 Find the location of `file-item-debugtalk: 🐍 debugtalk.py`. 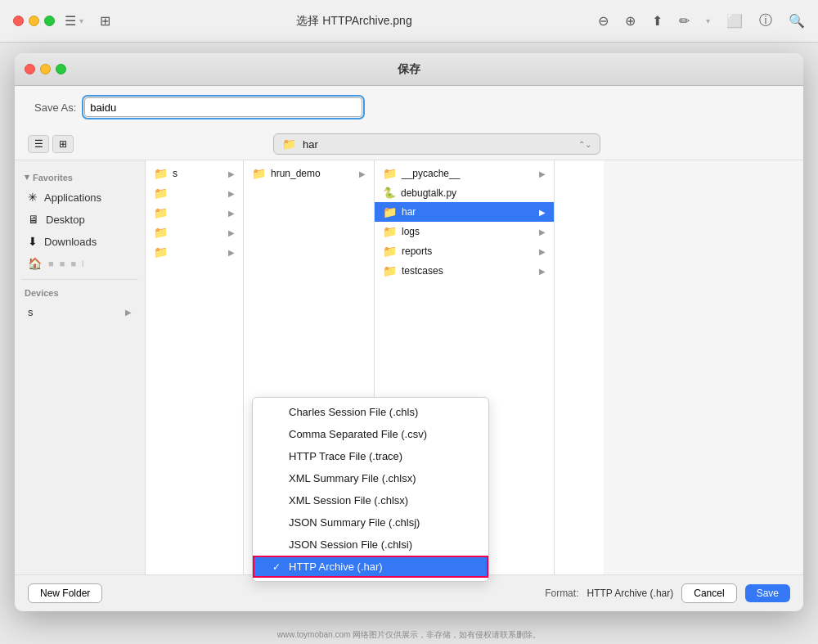

file-item-debugtalk: 🐍 debugtalk.py is located at coordinates (465, 193).